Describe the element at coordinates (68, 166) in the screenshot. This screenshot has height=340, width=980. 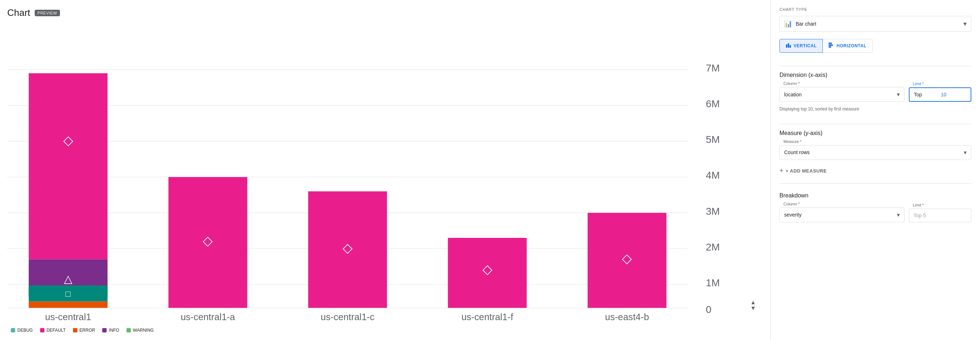
I see `bar-1-default` at that location.